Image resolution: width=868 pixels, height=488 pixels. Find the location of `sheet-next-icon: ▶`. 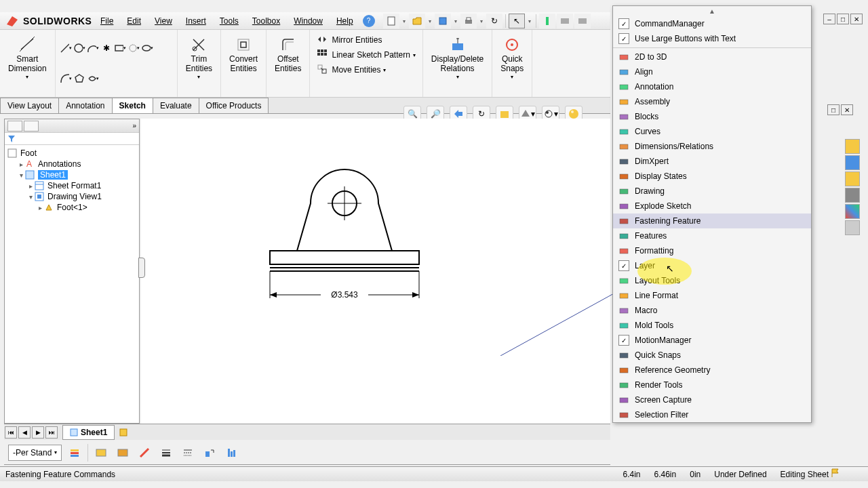

sheet-next-icon: ▶ is located at coordinates (38, 432).